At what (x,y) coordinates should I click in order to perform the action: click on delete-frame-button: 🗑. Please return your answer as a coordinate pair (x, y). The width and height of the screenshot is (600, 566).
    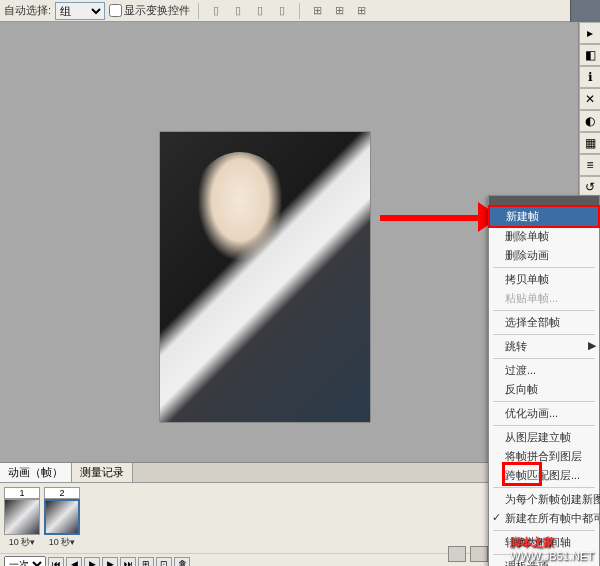
    Looking at the image, I should click on (182, 562).